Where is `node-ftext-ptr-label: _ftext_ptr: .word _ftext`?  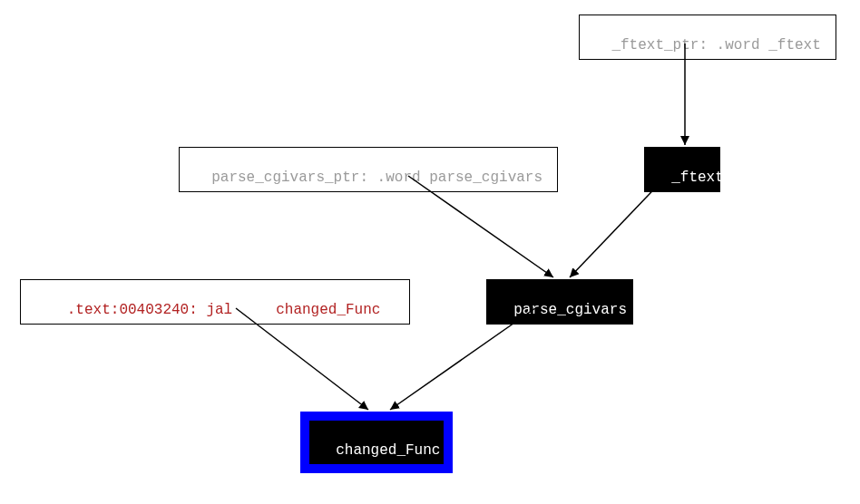 node-ftext-ptr-label: _ftext_ptr: .word _ftext is located at coordinates (716, 45).